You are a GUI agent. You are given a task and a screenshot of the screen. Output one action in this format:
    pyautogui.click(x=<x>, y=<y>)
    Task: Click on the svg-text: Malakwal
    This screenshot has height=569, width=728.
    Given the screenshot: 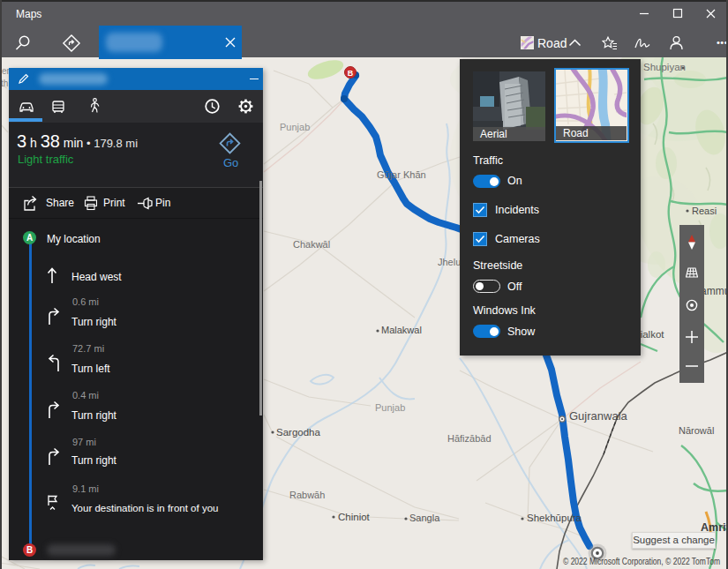 What is the action you would take?
    pyautogui.click(x=402, y=330)
    